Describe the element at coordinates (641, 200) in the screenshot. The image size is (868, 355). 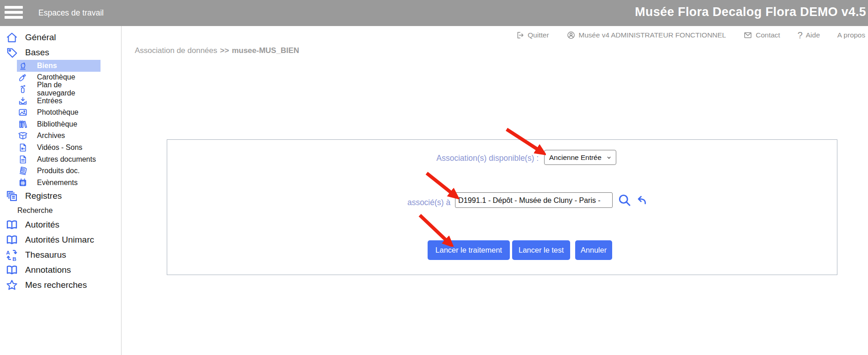
I see `undo-icon` at that location.